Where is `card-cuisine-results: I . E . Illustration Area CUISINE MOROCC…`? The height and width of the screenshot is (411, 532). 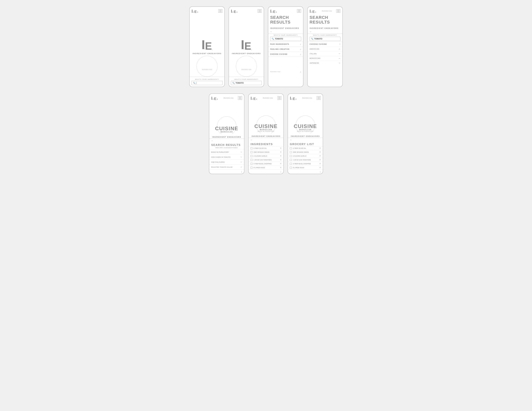 card-cuisine-results: I . E . Illustration Area CUISINE MOROCC… is located at coordinates (227, 134).